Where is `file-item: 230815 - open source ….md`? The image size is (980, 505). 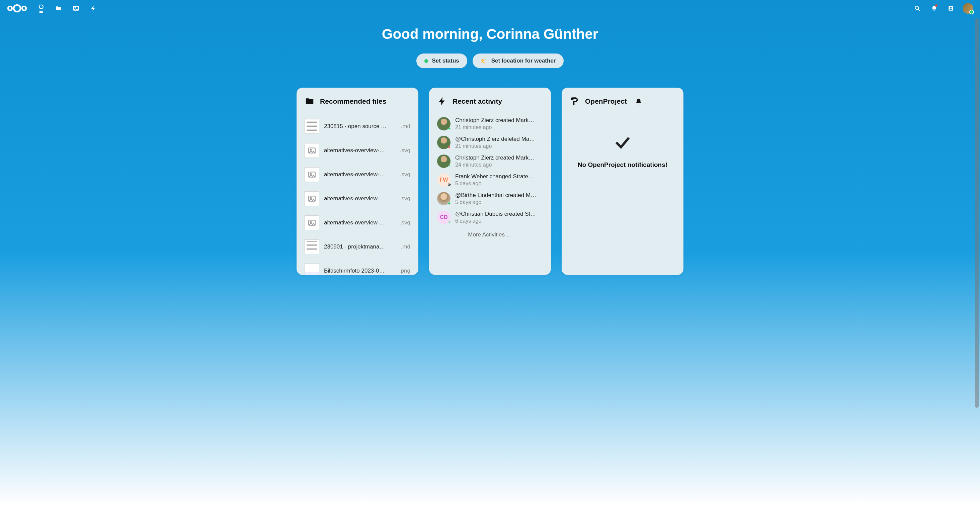 file-item: 230815 - open source ….md is located at coordinates (358, 126).